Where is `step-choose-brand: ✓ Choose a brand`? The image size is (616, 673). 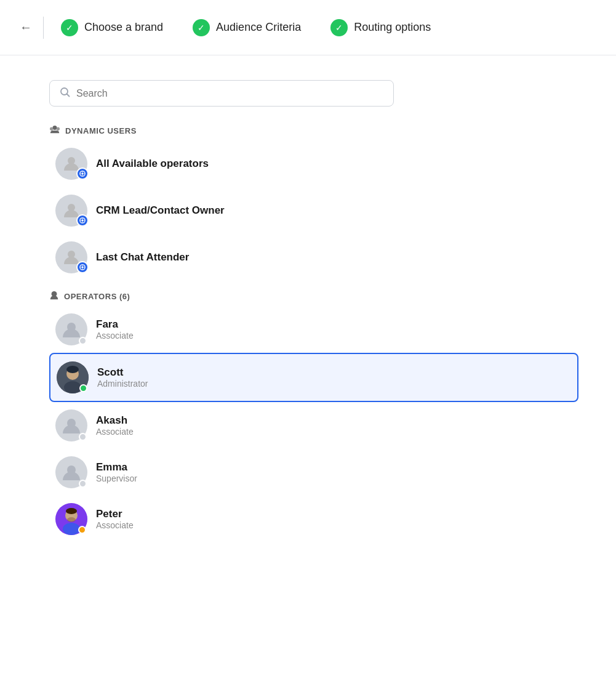
step-choose-brand: ✓ Choose a brand is located at coordinates (112, 28).